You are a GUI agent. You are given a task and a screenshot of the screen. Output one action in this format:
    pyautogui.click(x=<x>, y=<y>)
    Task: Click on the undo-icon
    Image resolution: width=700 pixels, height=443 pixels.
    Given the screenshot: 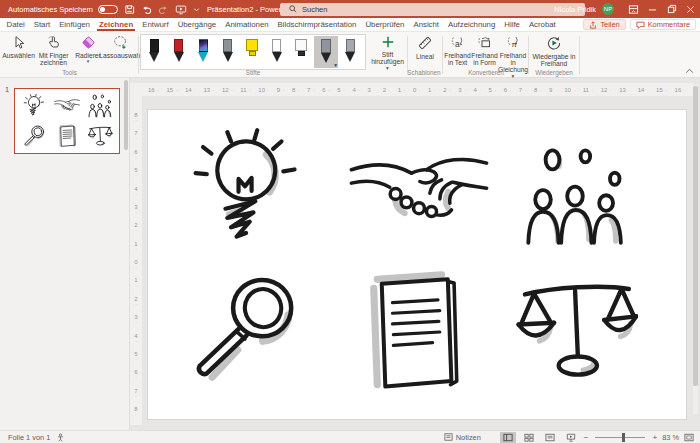 What is the action you would take?
    pyautogui.click(x=146, y=10)
    